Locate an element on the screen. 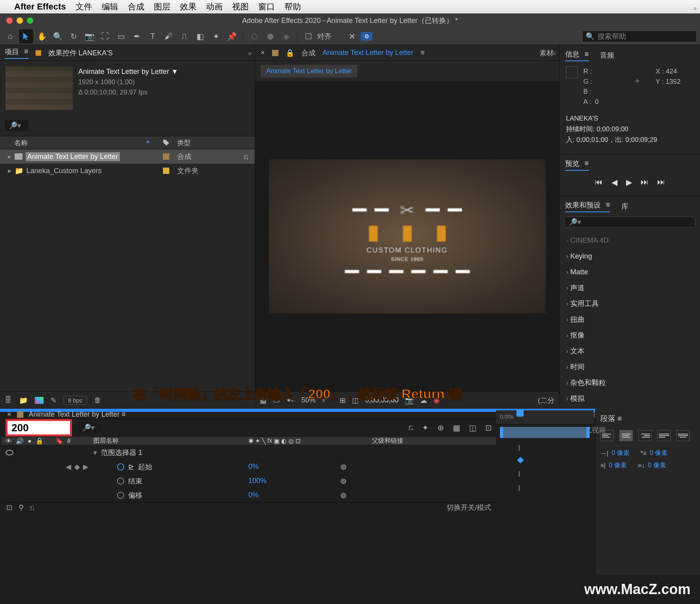 The width and height of the screenshot is (700, 604). comp-tab-label: 合成 is located at coordinates (308, 53).